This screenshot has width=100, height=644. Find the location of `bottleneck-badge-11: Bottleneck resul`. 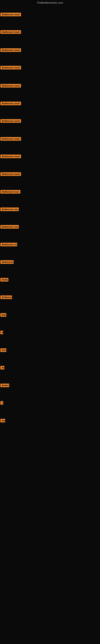

bottleneck-badge-11: Bottleneck resul is located at coordinates (10, 192).